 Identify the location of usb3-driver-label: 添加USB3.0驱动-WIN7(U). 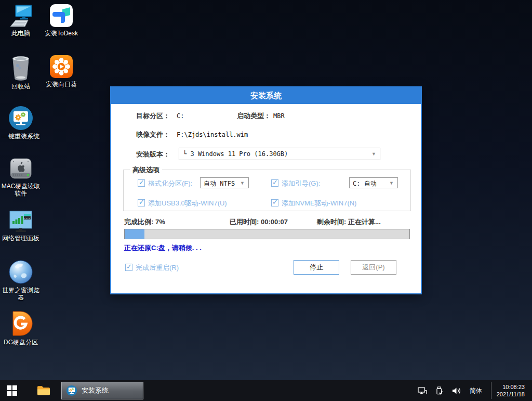
(188, 203).